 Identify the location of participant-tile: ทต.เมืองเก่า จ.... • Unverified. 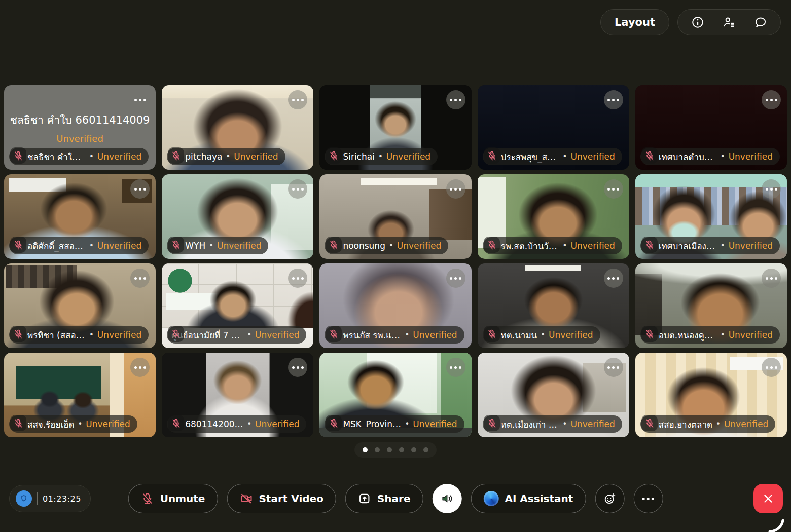
(554, 395).